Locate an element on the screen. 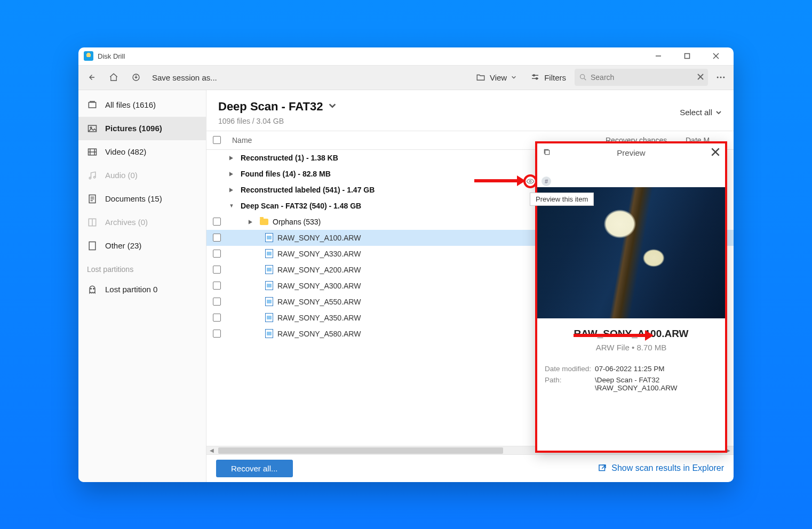 This screenshot has height=529, width=812. file-name: RAW_SONY_A300.ARW is located at coordinates (319, 286).